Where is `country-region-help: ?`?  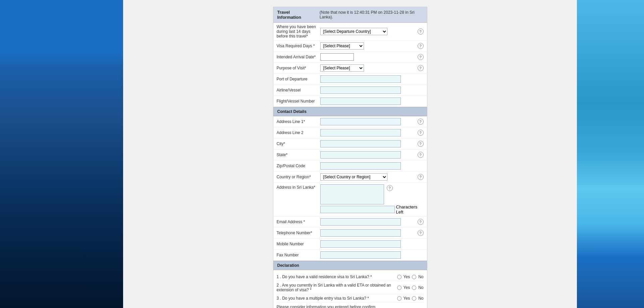 country-region-help: ? is located at coordinates (421, 177).